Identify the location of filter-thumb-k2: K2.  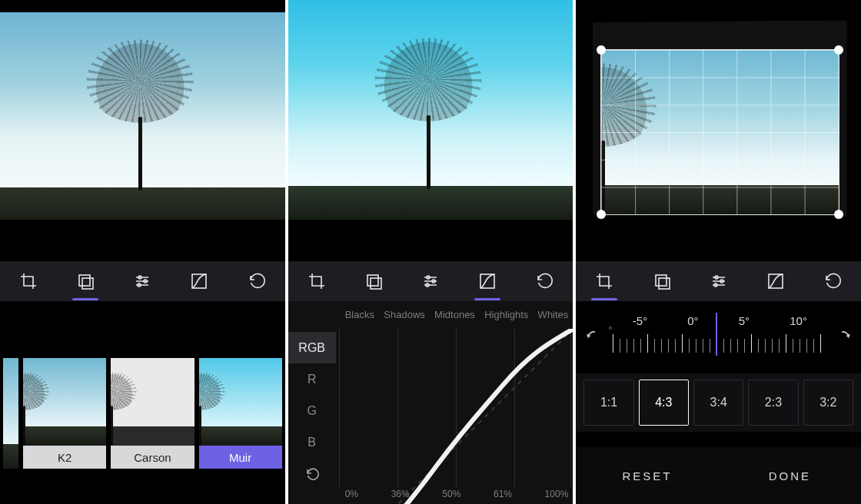
(65, 413).